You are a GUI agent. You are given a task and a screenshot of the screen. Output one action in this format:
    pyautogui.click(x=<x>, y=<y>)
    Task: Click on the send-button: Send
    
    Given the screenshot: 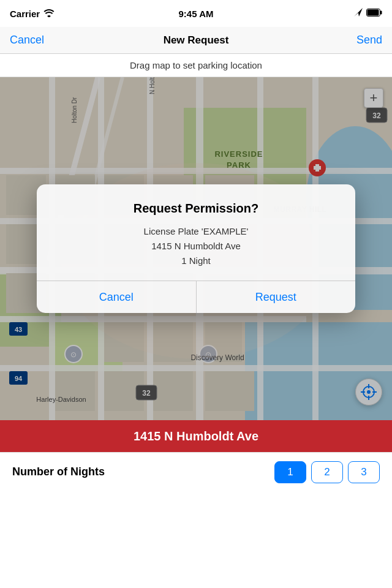 What is the action you would take?
    pyautogui.click(x=369, y=40)
    